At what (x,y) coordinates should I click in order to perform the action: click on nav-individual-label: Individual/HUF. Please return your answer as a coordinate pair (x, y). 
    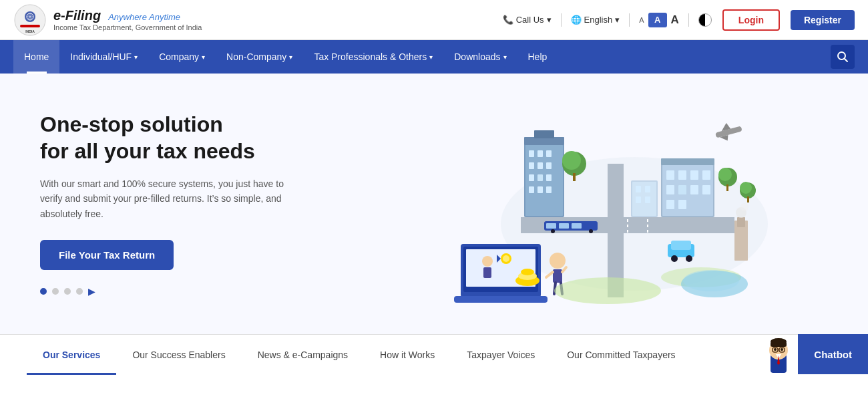
    Looking at the image, I should click on (101, 57).